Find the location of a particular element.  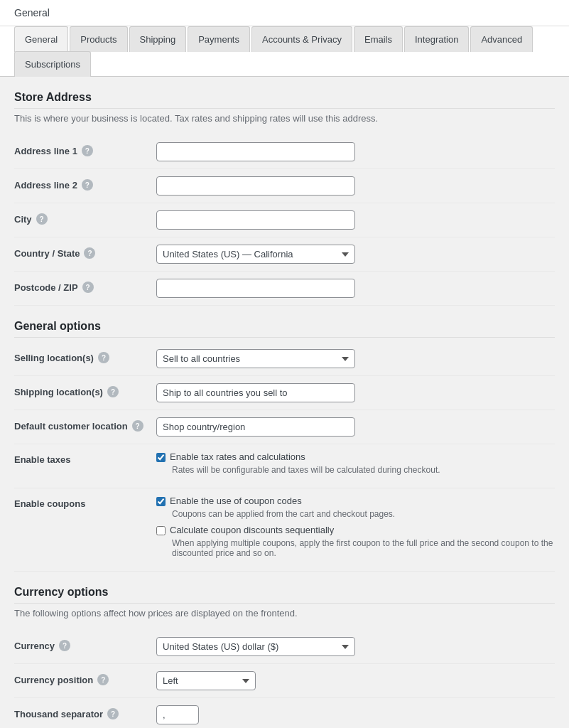

tab-emails: Emails is located at coordinates (378, 39).